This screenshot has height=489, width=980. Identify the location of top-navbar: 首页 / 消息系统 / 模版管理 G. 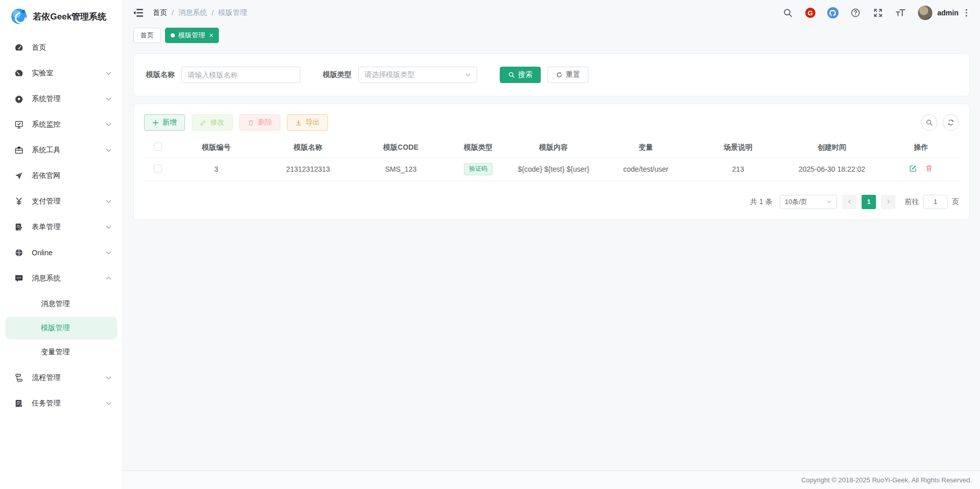
(552, 13).